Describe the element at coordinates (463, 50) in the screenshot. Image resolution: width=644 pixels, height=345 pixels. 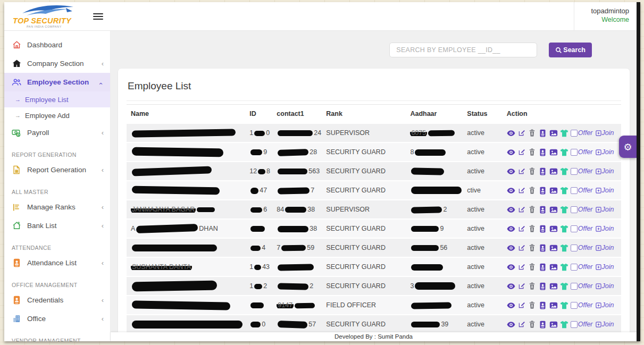
I see `search-input` at that location.